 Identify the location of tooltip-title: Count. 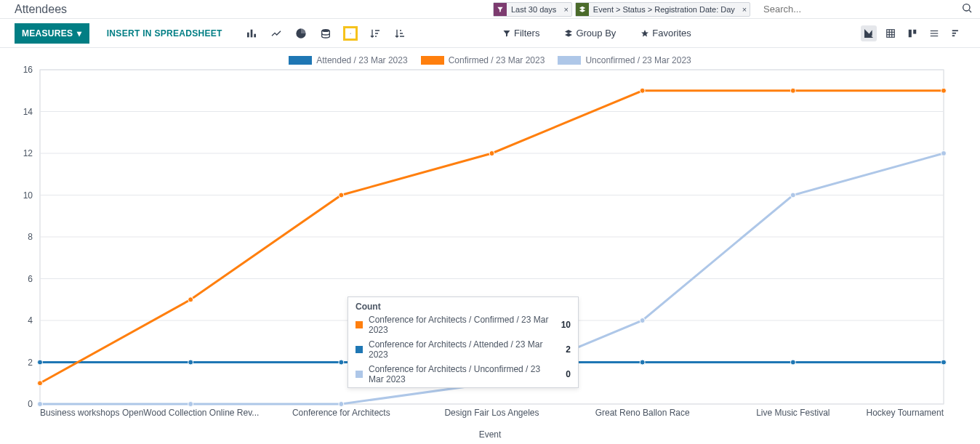
(463, 305).